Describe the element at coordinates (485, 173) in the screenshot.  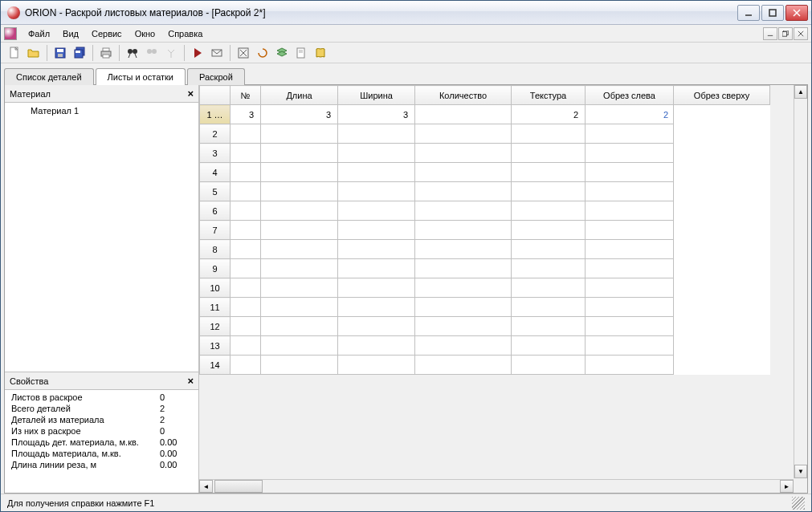
I see `grid-row: 4` at that location.